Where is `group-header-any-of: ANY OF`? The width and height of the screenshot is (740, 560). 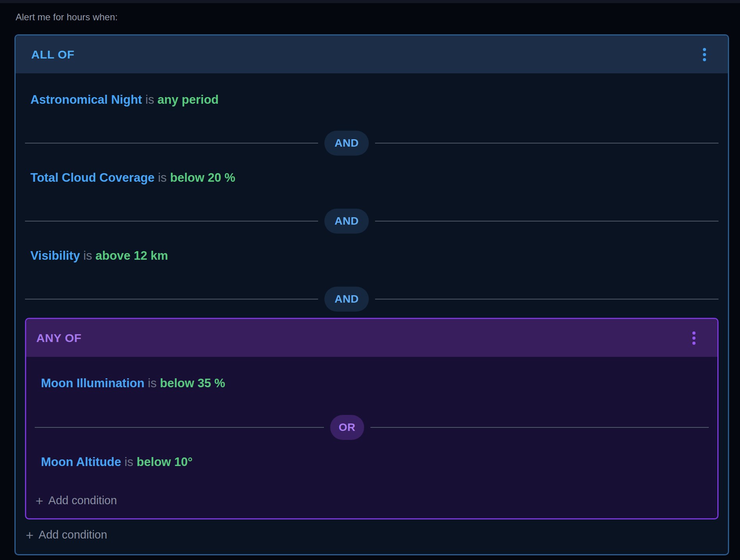
group-header-any-of: ANY OF is located at coordinates (372, 338).